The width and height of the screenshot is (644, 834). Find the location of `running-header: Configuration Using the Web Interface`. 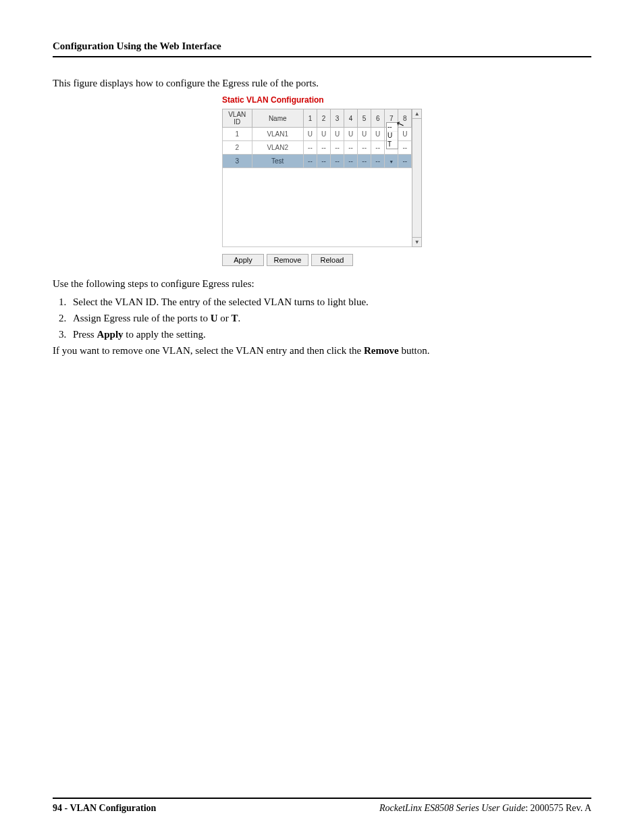

running-header: Configuration Using the Web Interface is located at coordinates (322, 49).